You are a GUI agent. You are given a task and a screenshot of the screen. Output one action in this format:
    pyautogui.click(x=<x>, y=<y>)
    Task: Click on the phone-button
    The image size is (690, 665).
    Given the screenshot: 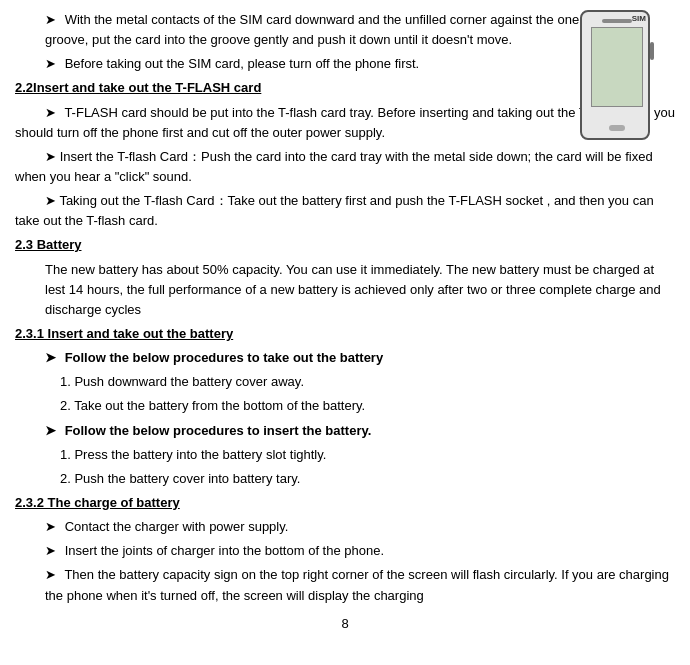 What is the action you would take?
    pyautogui.click(x=617, y=128)
    